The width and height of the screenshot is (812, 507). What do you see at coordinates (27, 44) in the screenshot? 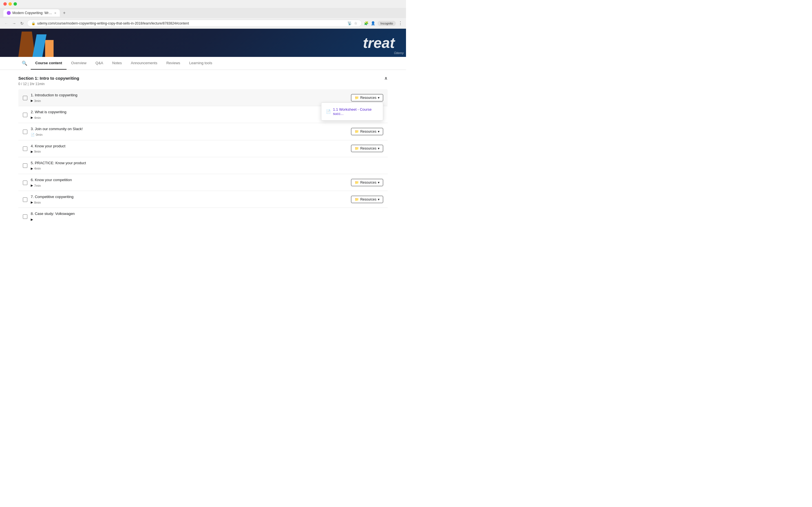
I see `shape-brown` at bounding box center [27, 44].